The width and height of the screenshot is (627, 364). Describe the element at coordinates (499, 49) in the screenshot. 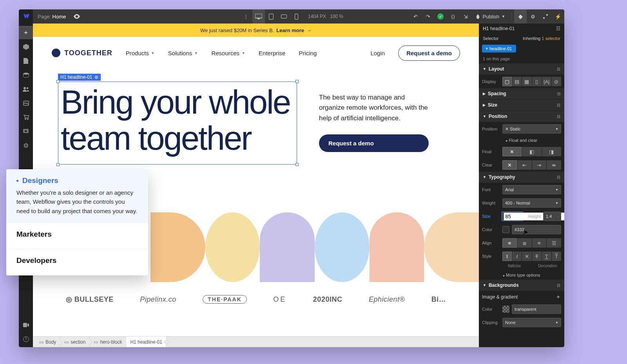

I see `selector-chip: ▾headline-01` at that location.